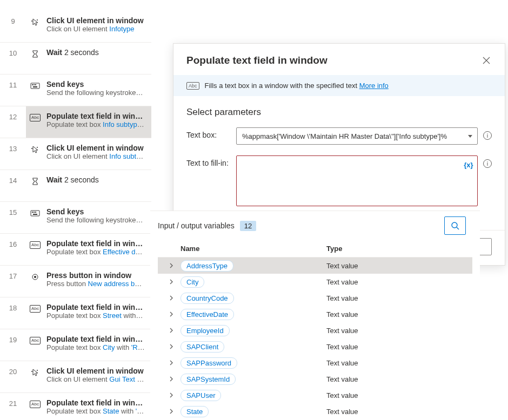  What do you see at coordinates (209, 363) in the screenshot?
I see `variable-name: SAPPassword` at bounding box center [209, 363].